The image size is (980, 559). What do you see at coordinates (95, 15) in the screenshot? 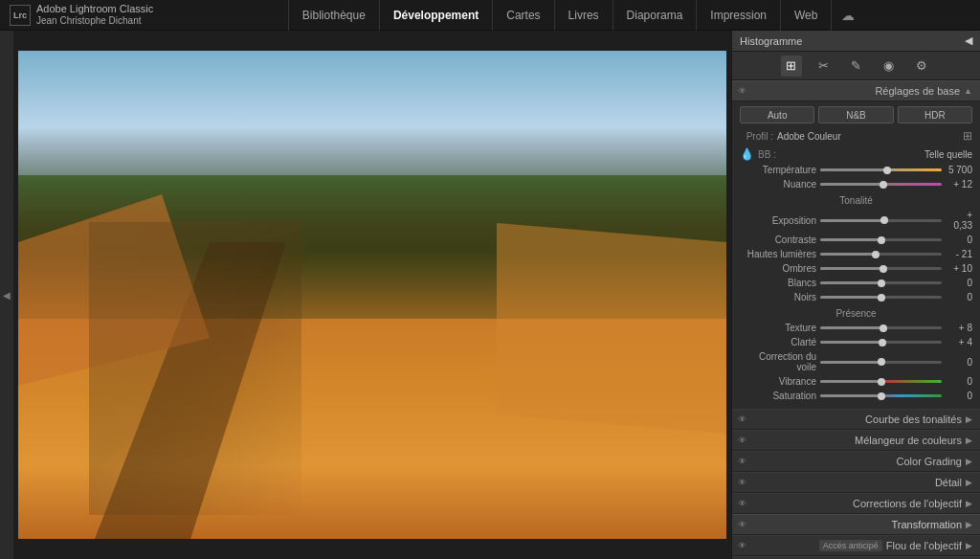
I see `app-name: Adobe Lightroom Classic Jean Christophe …` at bounding box center [95, 15].